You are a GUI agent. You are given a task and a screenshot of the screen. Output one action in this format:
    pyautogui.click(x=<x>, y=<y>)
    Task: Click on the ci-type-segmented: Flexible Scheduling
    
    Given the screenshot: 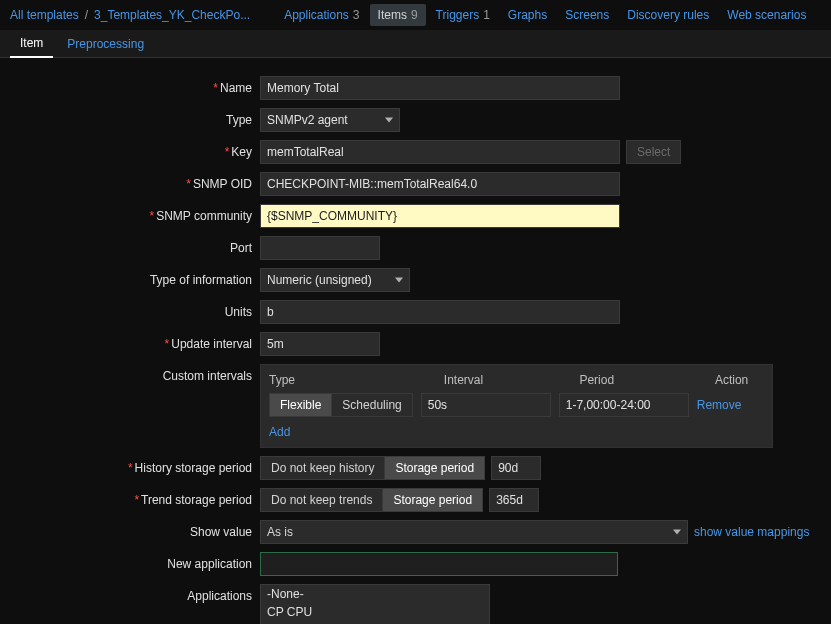 What is the action you would take?
    pyautogui.click(x=341, y=405)
    